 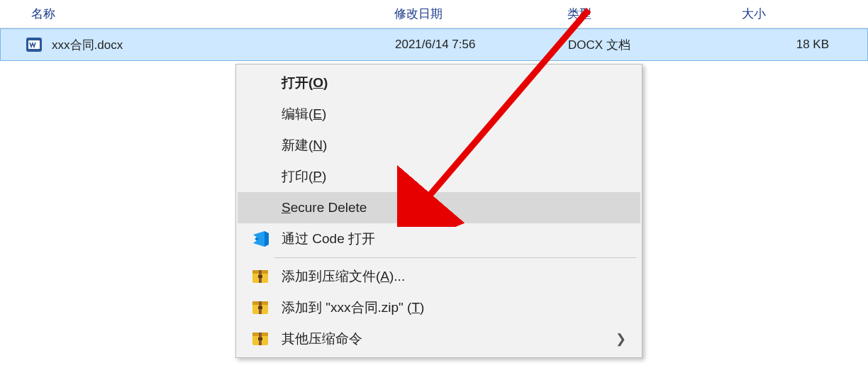 What do you see at coordinates (648, 45) in the screenshot?
I see `file-type-cell: DOCX 文档` at bounding box center [648, 45].